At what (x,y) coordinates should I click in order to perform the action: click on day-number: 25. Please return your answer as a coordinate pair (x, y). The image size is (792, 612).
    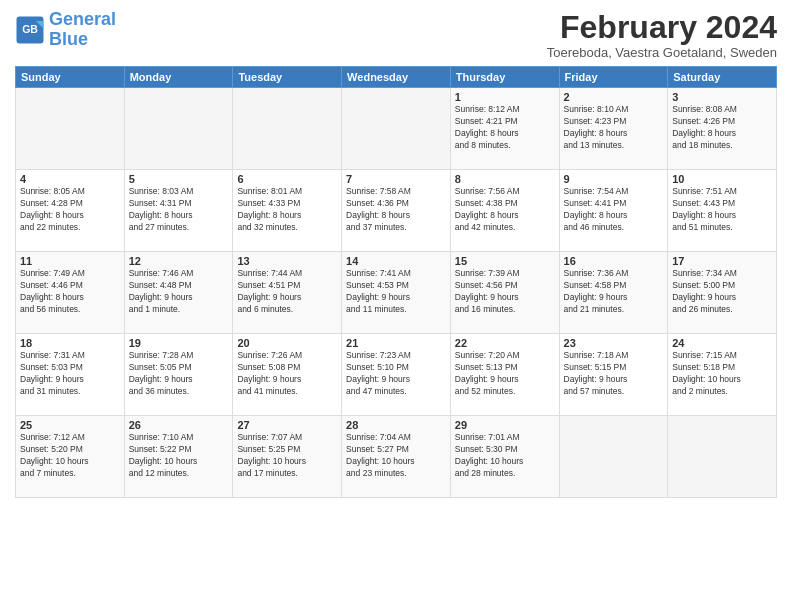
    Looking at the image, I should click on (70, 425).